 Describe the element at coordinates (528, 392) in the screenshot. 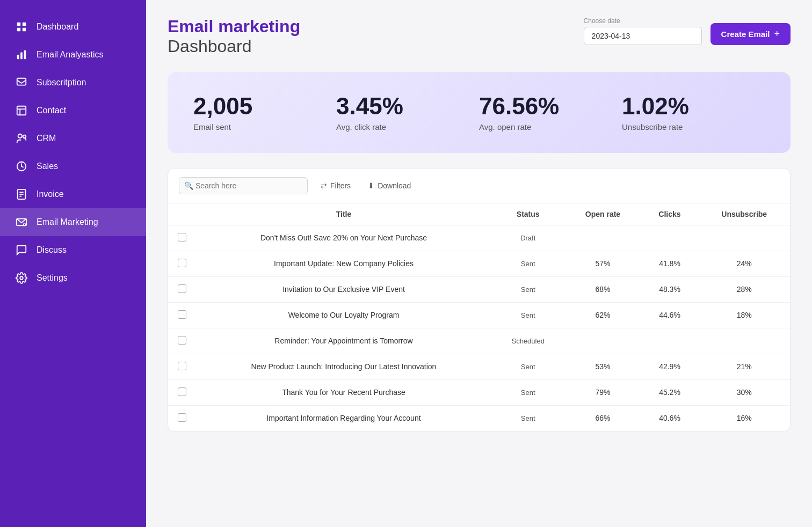

I see `row-status-6: Sent` at that location.